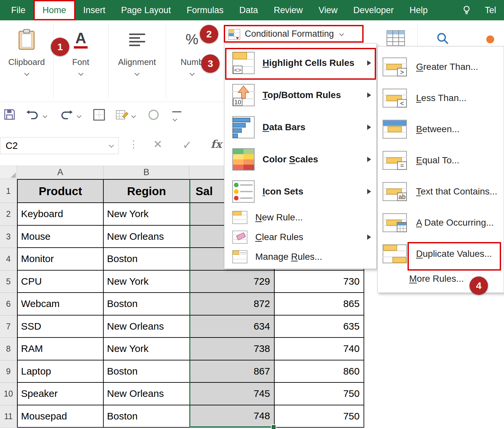 The height and width of the screenshot is (429, 504). Describe the element at coordinates (146, 214) in the screenshot. I see `cell-B2: New York` at that location.